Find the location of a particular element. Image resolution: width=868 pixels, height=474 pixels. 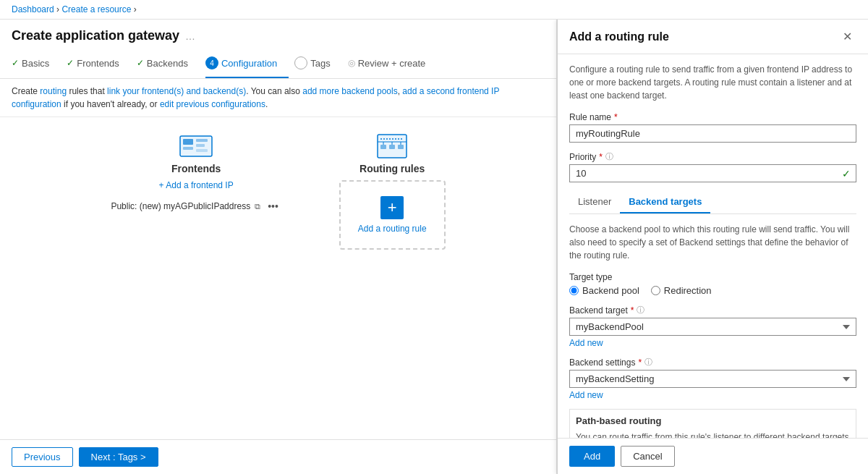

step-configuration-num: 4 is located at coordinates (212, 63).